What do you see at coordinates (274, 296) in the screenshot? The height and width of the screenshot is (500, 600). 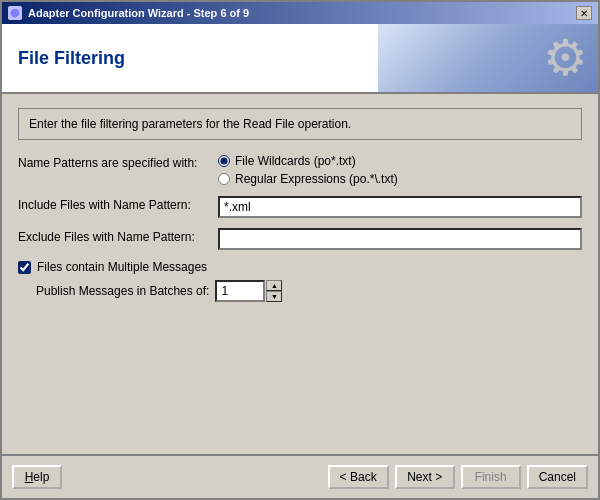 I see `spinner-down-button: ▼` at bounding box center [274, 296].